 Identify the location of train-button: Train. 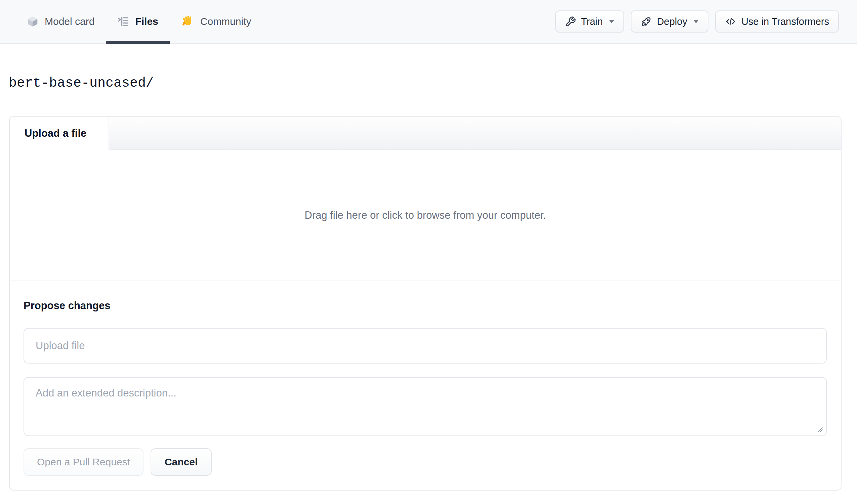
(590, 22).